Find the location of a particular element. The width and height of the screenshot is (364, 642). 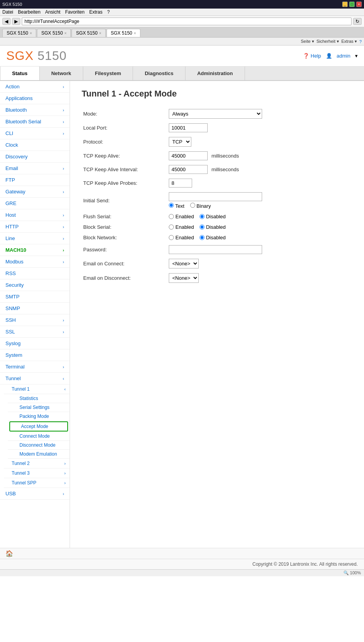

block-serial-disabled-label: Disabled is located at coordinates (213, 227).